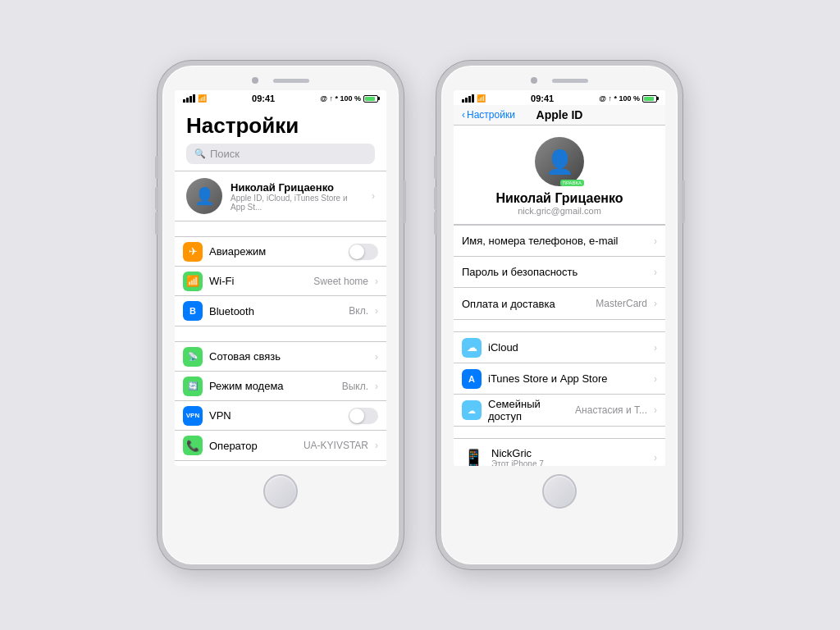  What do you see at coordinates (559, 272) in the screenshot?
I see `row-password: Пароль и безопасность ›` at bounding box center [559, 272].